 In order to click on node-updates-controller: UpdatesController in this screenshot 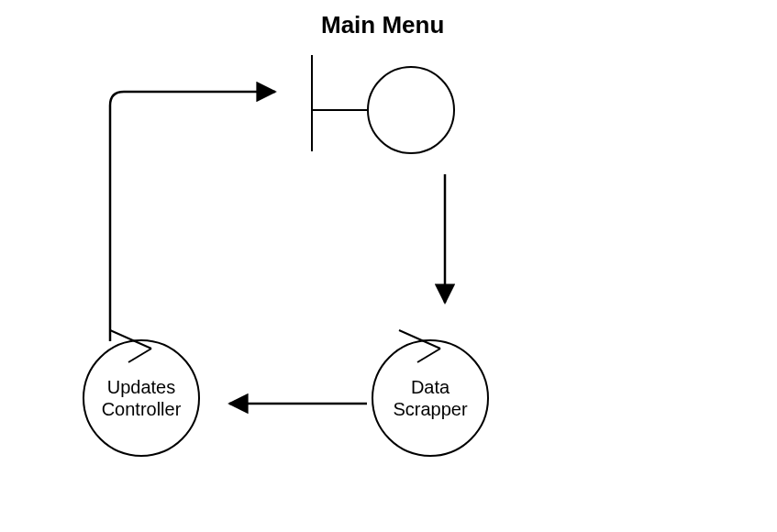, I will do `click(141, 398)`.